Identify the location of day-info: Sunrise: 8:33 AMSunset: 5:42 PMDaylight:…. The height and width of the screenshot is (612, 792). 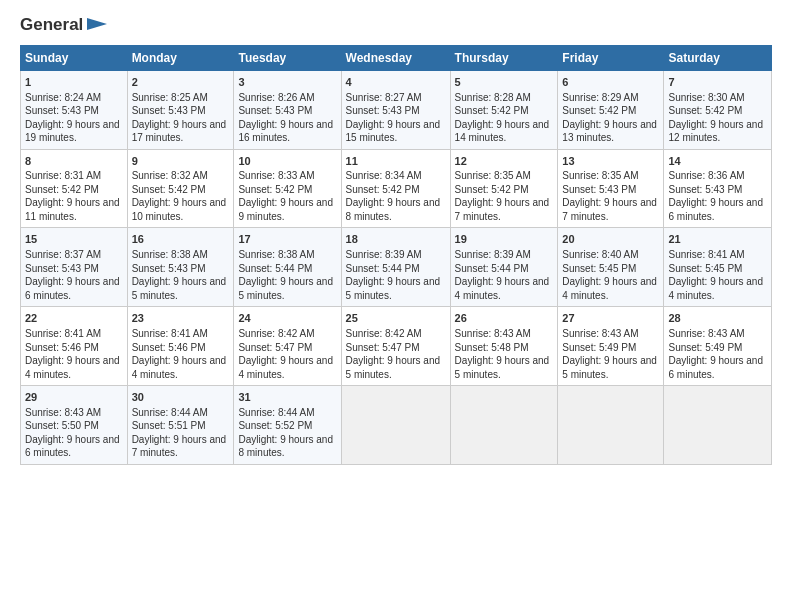
(286, 196).